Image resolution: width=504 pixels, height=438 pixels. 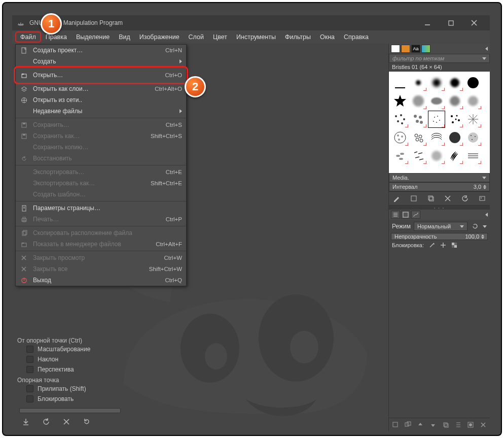 What do you see at coordinates (448, 198) in the screenshot?
I see `delete-brush-icon` at bounding box center [448, 198].